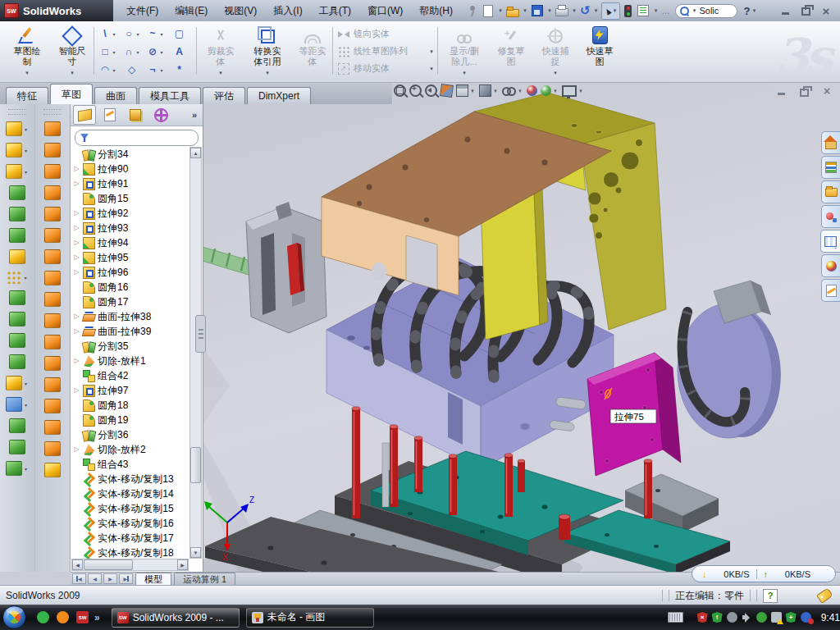  Describe the element at coordinates (79, 579) in the screenshot. I see `first-tab-button: ◀` at that location.